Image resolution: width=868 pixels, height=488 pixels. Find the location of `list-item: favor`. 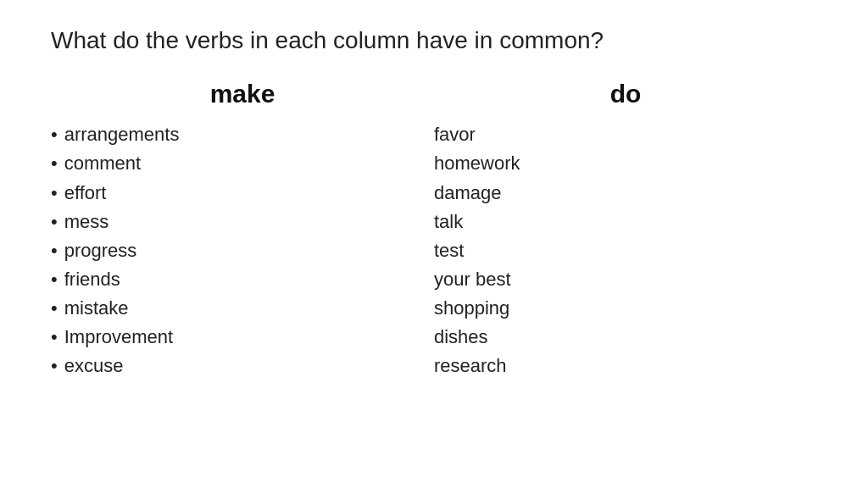

list-item: favor is located at coordinates (626, 135).